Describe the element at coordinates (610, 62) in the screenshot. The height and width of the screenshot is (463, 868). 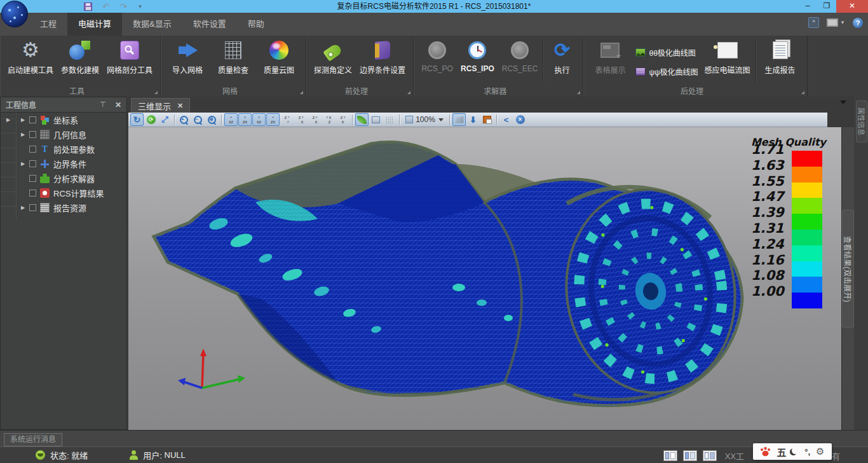
I see `table-display-button: 表格展示` at that location.